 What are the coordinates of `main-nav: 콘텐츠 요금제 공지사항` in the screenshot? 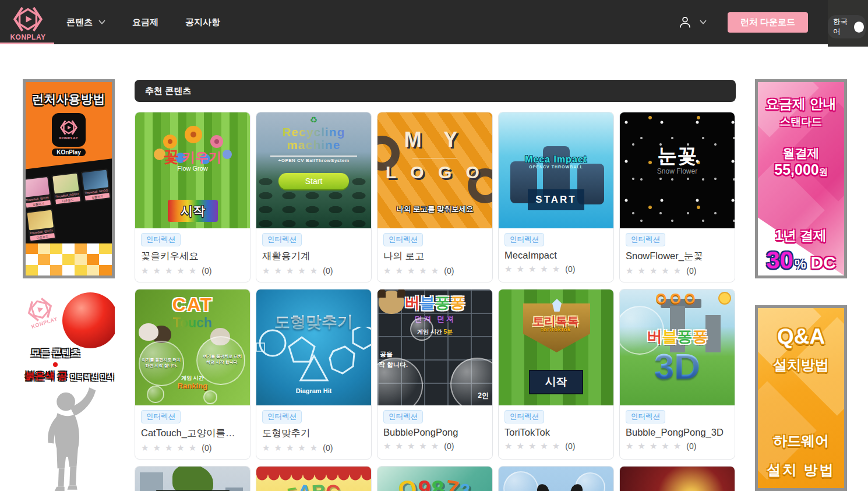 It's located at (143, 22).